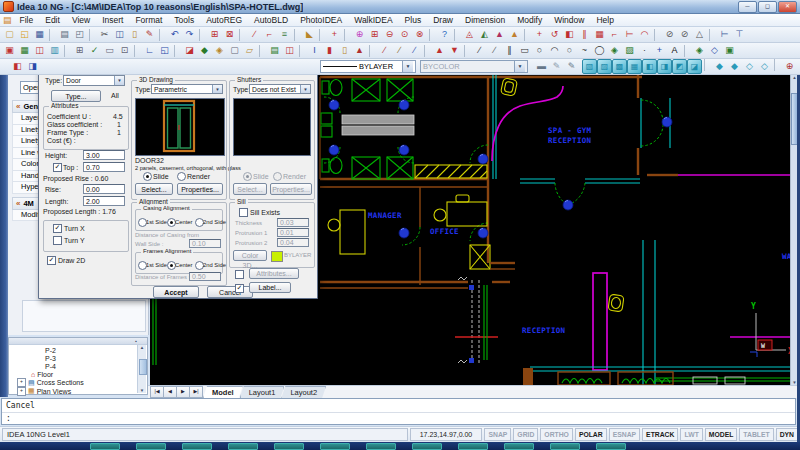  I want to click on polygon-icon: ○, so click(540, 50).